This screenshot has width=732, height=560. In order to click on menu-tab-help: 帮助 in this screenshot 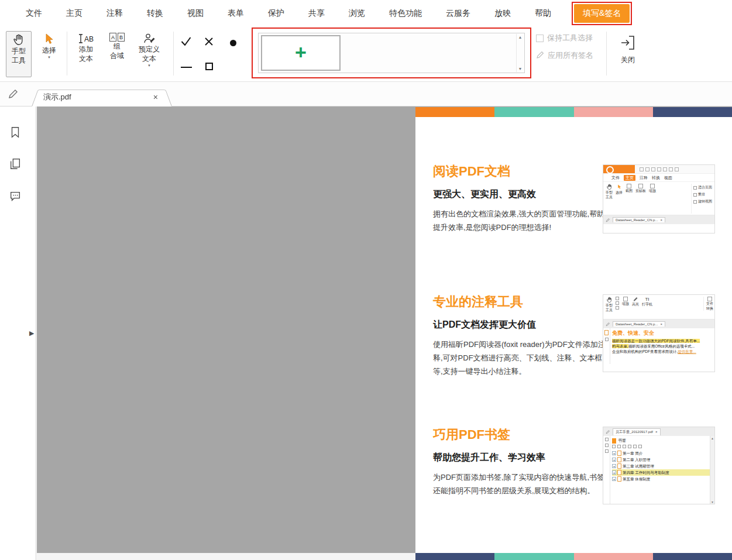, I will do `click(543, 13)`.